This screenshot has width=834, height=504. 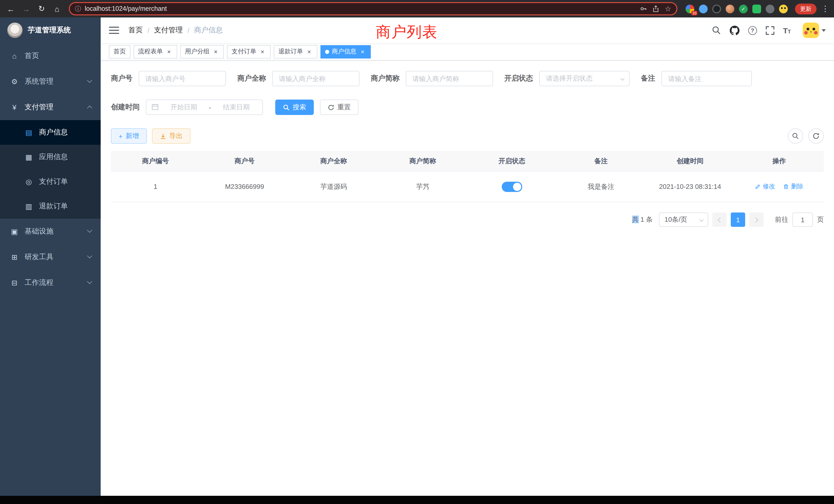 What do you see at coordinates (373, 9) in the screenshot?
I see `address-bar: ⓘ localhost:1024/pay/merchant ☆` at bounding box center [373, 9].